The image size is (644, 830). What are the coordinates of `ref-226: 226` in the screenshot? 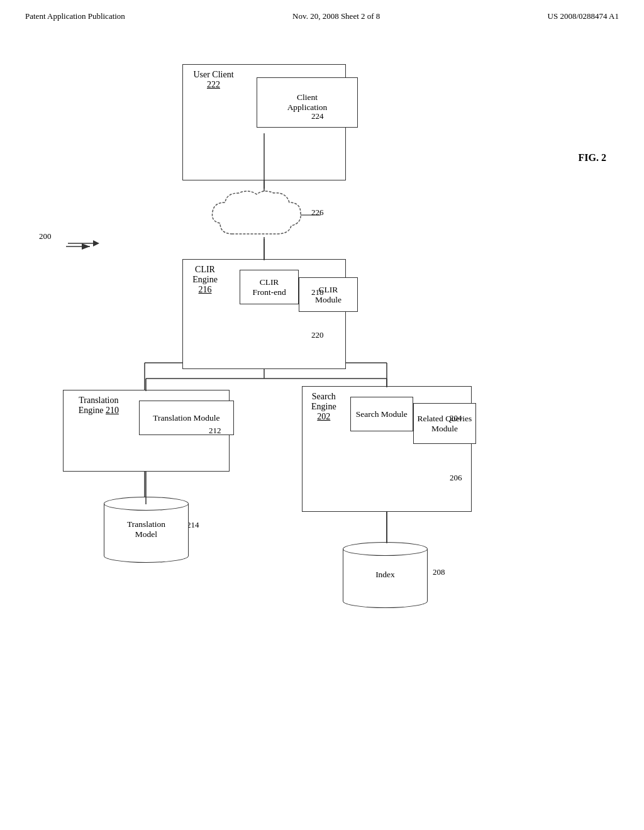 It's located at (318, 213).